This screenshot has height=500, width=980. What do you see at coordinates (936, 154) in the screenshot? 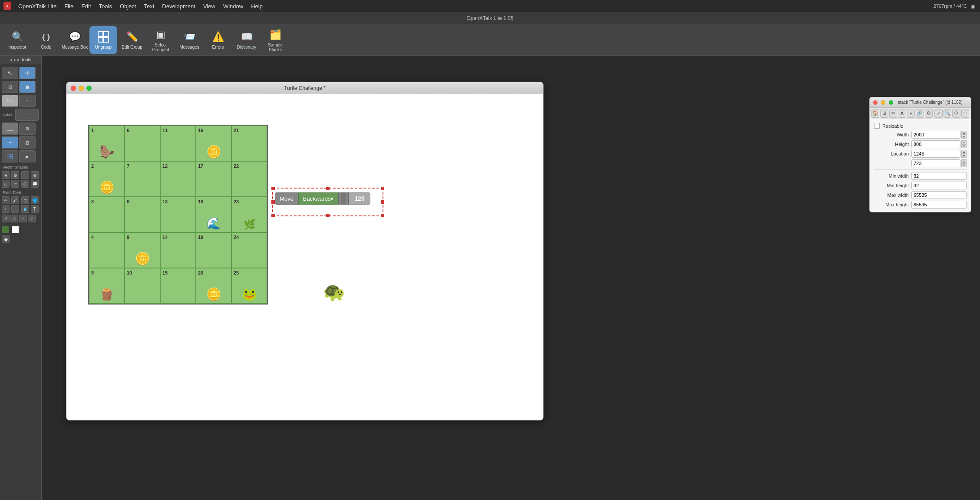
I see `location-x-input: 1245` at bounding box center [936, 154].